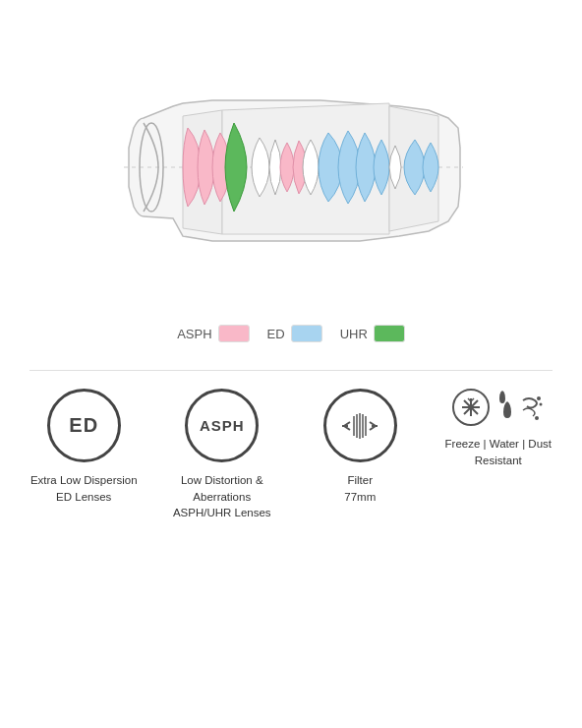 The width and height of the screenshot is (582, 728). Describe the element at coordinates (85, 425) in the screenshot. I see `ed-icon-circle: ED` at that location.